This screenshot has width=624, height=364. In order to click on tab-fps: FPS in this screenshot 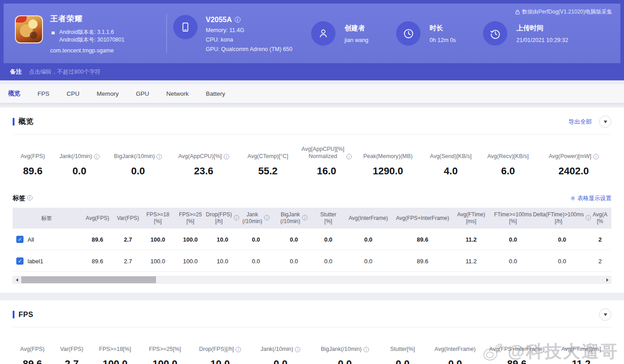, I will do `click(43, 94)`.